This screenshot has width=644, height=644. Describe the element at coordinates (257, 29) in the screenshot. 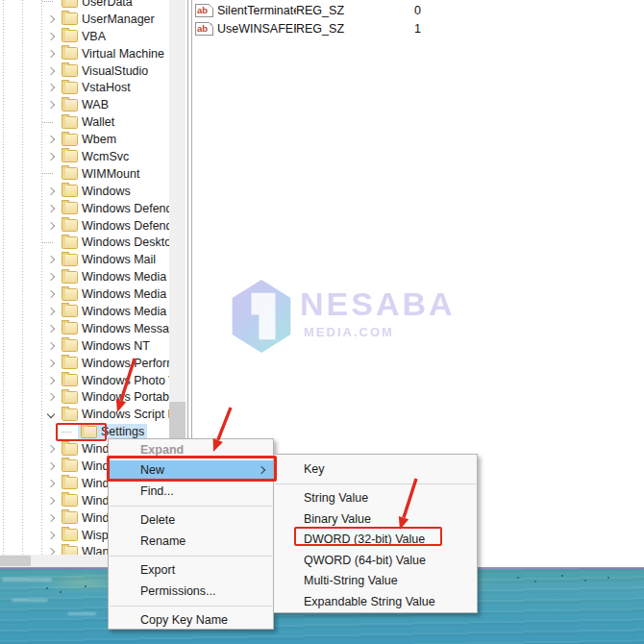

I see `value-name: UseWINSAFER` at that location.